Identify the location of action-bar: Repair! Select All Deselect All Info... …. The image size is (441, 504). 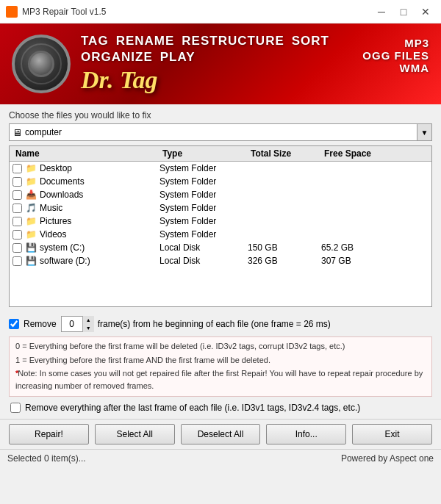
(220, 433).